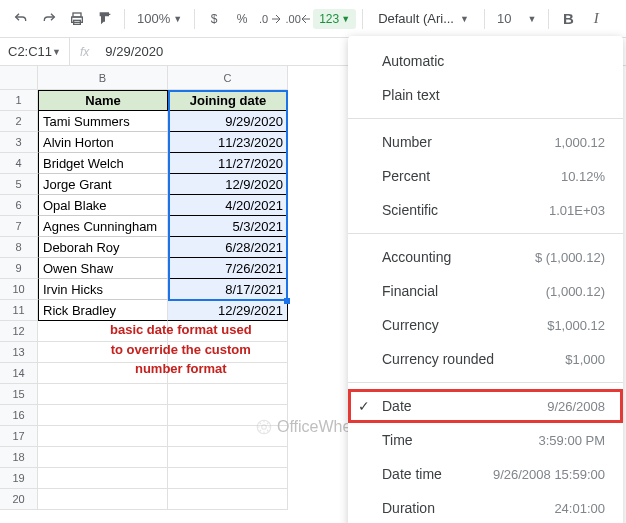 This screenshot has width=626, height=523. Describe the element at coordinates (516, 18) in the screenshot. I see `font-size-select: 10▼` at that location.